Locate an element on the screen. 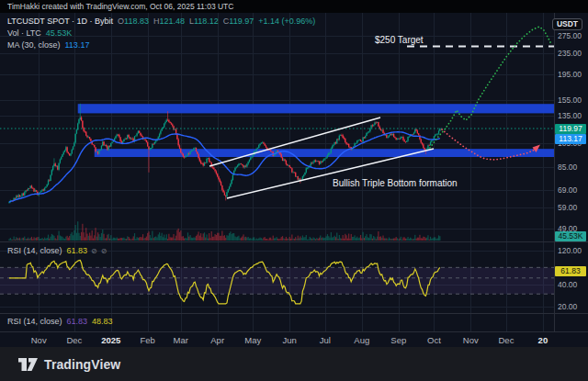 The height and width of the screenshot is (381, 588). svg-text: 20.00 is located at coordinates (568, 307).